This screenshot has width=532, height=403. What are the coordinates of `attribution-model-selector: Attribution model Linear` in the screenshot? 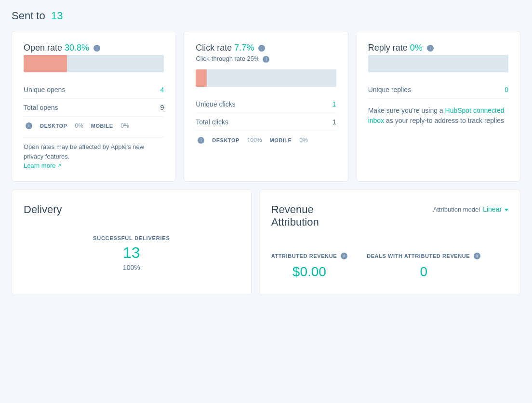 It's located at (471, 209).